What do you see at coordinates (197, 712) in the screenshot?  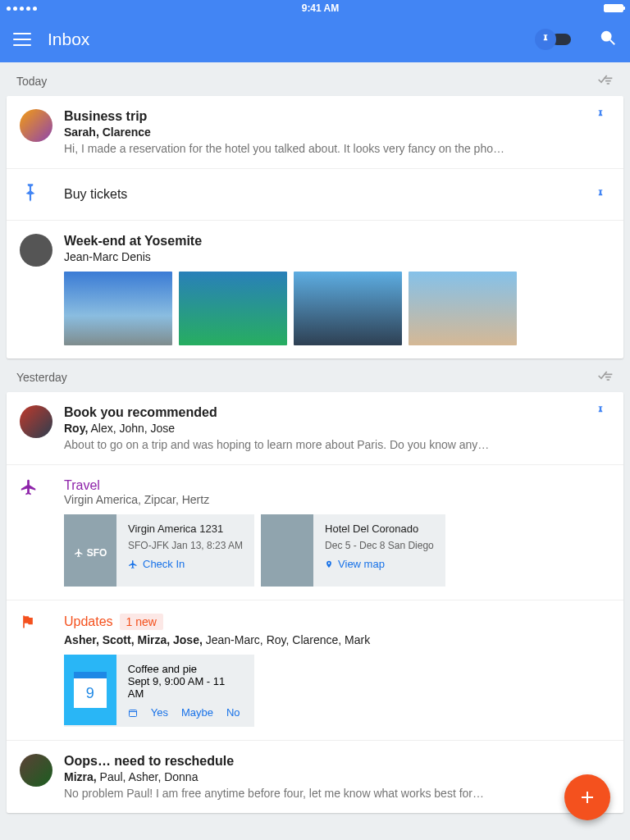 I see `rsvp-maybe: Maybe` at bounding box center [197, 712].